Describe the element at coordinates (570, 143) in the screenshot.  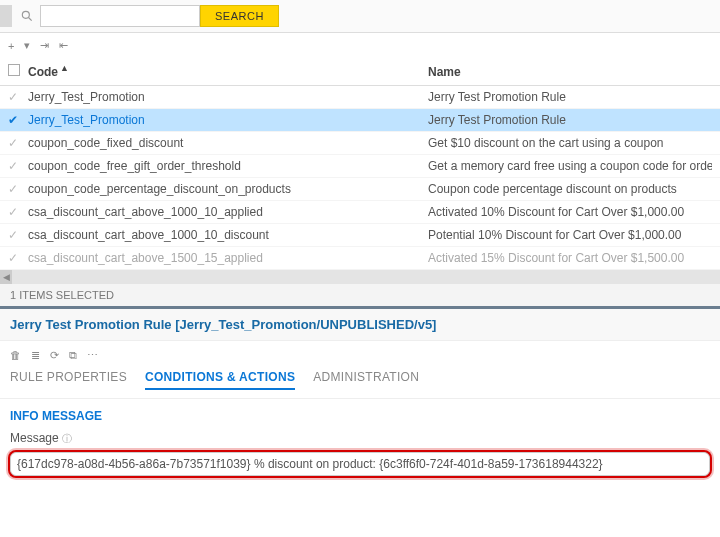
I see `row-name: Get $10 discount on the cart using a cou…` at that location.